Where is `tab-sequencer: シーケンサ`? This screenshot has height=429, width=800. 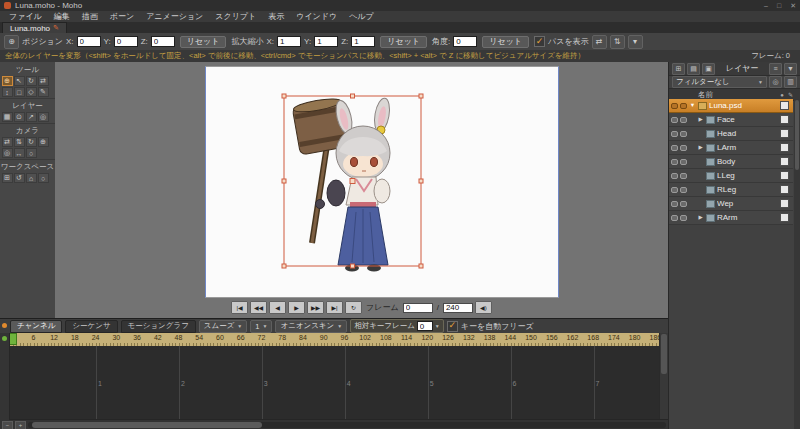 tab-sequencer: シーケンサ is located at coordinates (91, 326).